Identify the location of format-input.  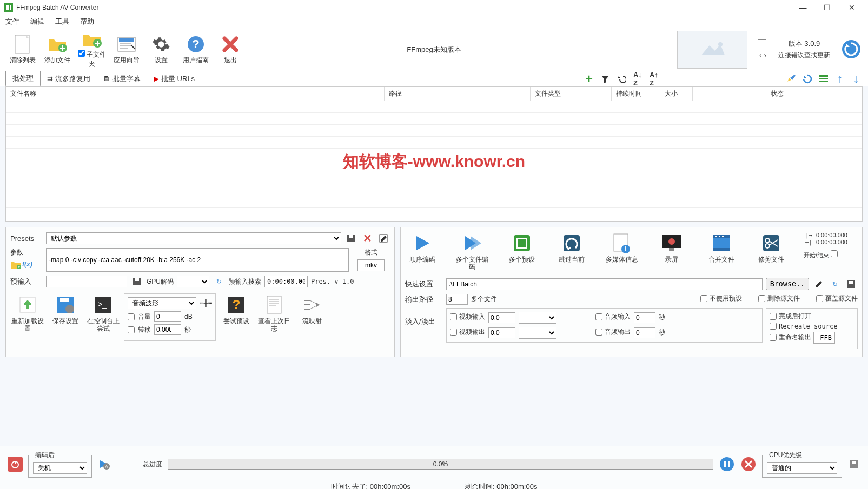
(371, 265).